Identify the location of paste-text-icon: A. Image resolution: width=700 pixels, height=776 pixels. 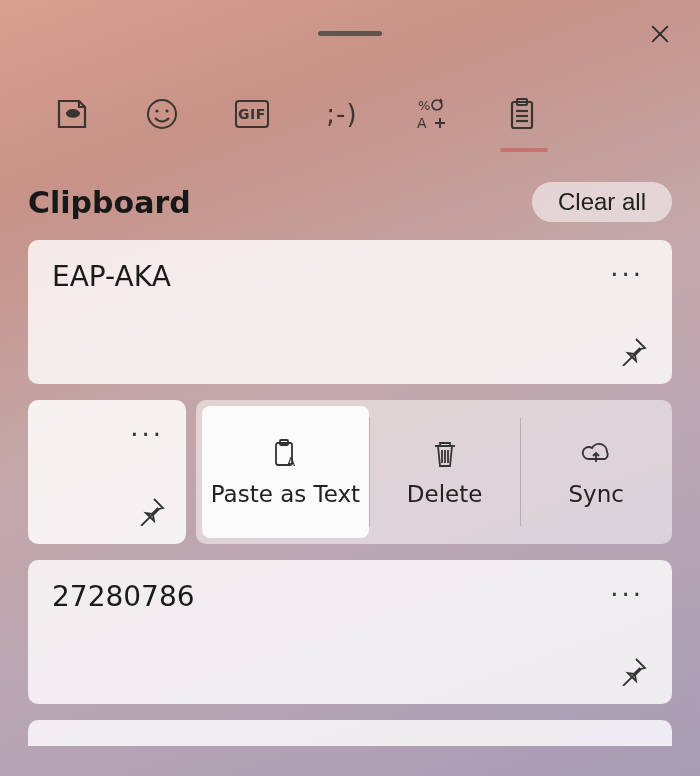
(285, 454).